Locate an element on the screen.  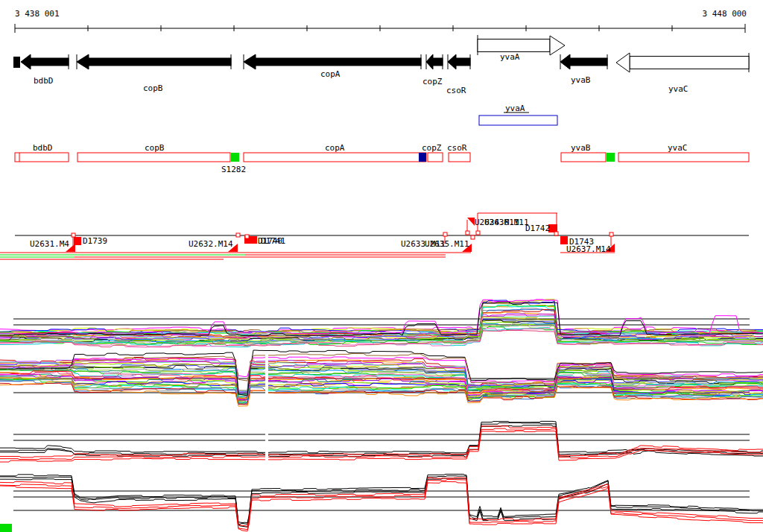
gene-body-copB is located at coordinates (159, 62).